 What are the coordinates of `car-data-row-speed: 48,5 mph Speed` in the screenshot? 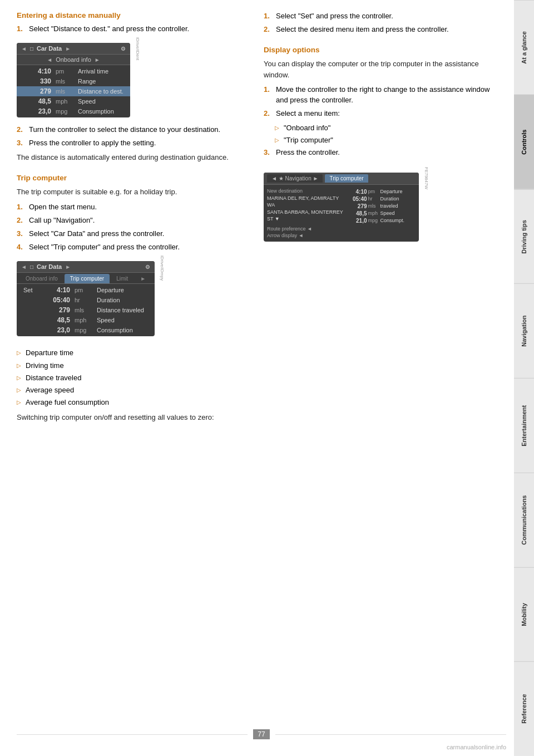 It's located at (73, 101).